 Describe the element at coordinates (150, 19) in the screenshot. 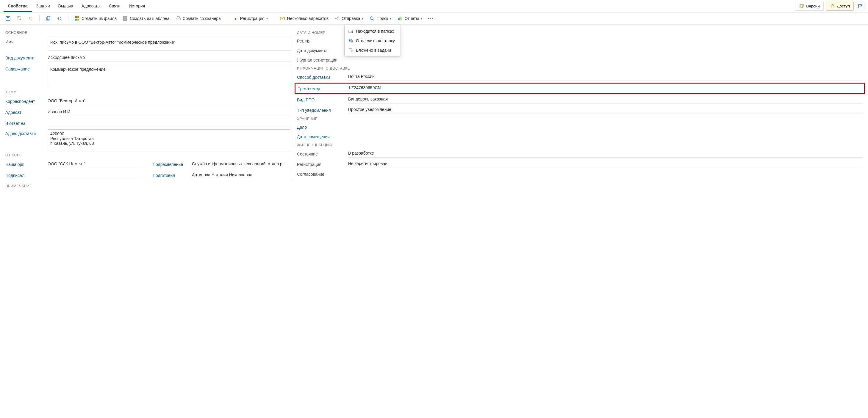

I see `create-from-template-label: Создать из шаблона` at that location.